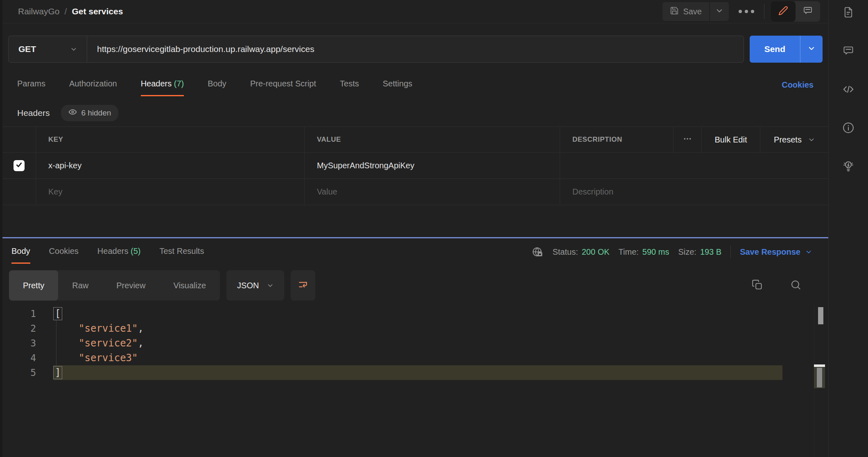 The image size is (868, 457). What do you see at coordinates (73, 113) in the screenshot?
I see `eye-icon` at bounding box center [73, 113].